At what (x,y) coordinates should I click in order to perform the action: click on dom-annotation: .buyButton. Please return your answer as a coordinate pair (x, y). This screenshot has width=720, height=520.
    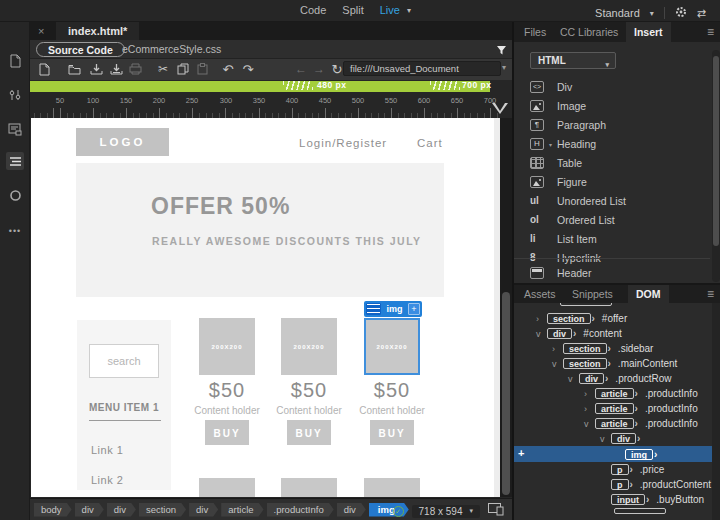
    Looking at the image, I should click on (680, 500).